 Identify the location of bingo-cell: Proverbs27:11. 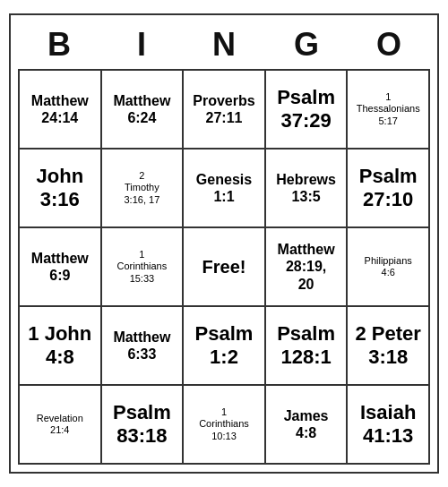
(225, 110).